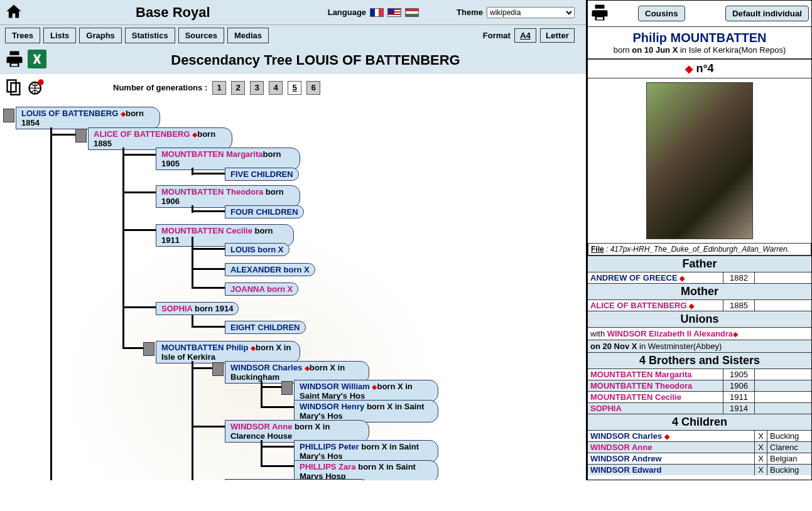  Describe the element at coordinates (671, 447) in the screenshot. I see `child-link: WINDSOR Anne` at that location.